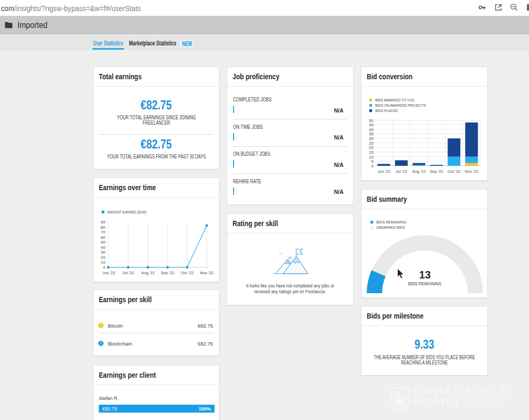 This screenshot has height=420, width=529. What do you see at coordinates (127, 212) in the screenshot?
I see `svg-text: AMOUNT EARNED (EUR)` at bounding box center [127, 212].